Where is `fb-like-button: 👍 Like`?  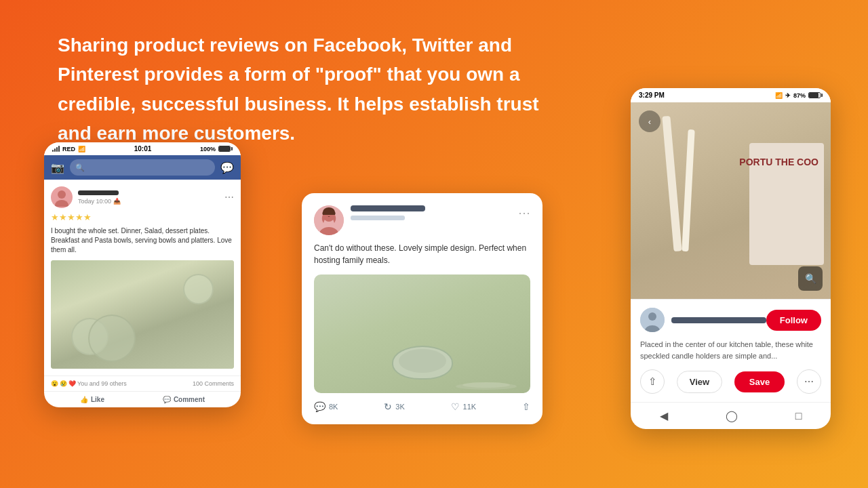
fb-like-button: 👍 Like is located at coordinates (92, 400).